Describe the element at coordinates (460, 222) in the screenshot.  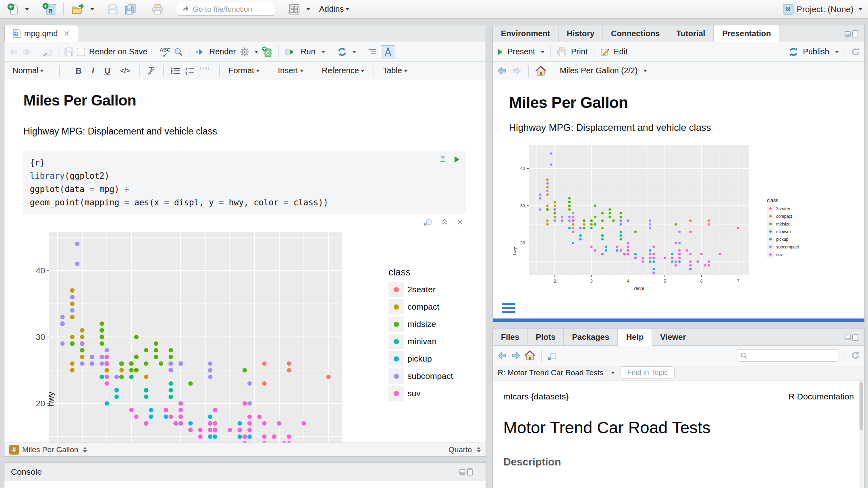
I see `clear-output-icon: ✕` at that location.